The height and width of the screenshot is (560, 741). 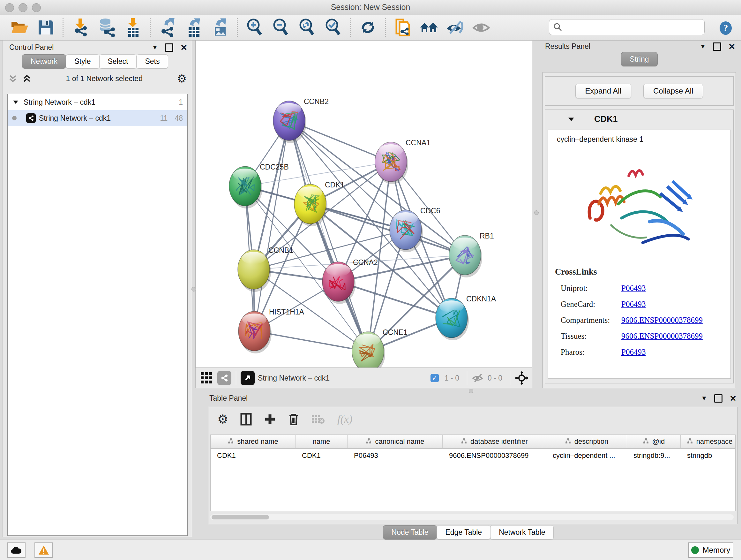 What do you see at coordinates (711, 550) in the screenshot?
I see `memory-button: Memory` at bounding box center [711, 550].